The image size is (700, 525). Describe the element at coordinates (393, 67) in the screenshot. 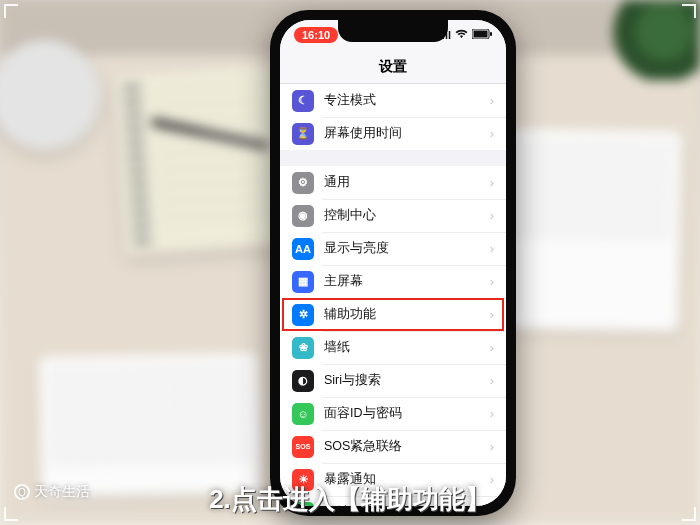

I see `page-title: 设置` at that location.